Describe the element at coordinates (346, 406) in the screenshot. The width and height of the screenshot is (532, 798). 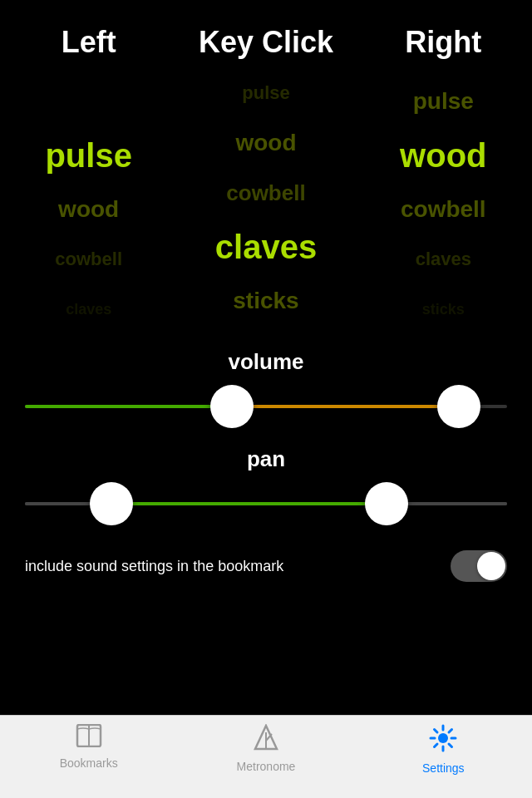
I see `volume-track-right` at that location.